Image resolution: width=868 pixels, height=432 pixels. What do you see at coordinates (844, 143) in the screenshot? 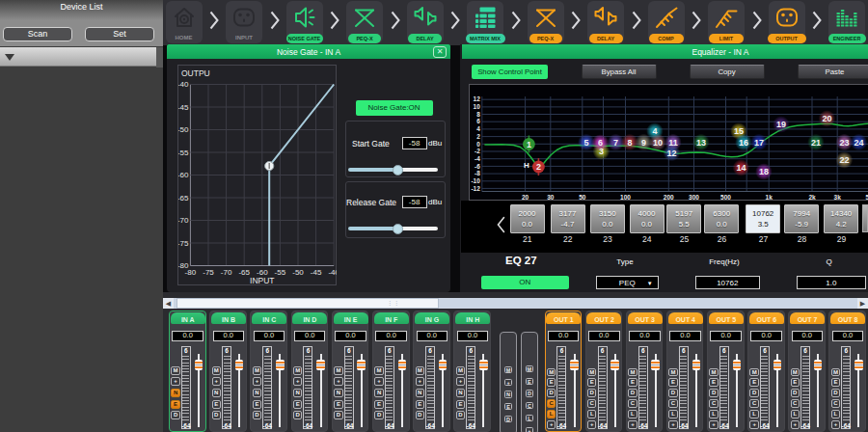
I see `svg-text: 23` at bounding box center [844, 143].